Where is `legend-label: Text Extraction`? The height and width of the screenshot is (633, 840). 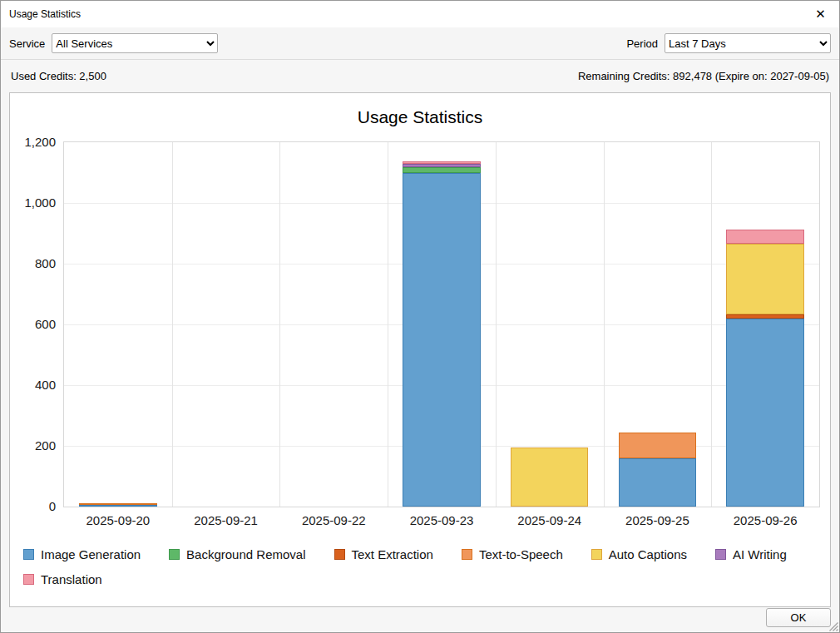 legend-label: Text Extraction is located at coordinates (393, 554).